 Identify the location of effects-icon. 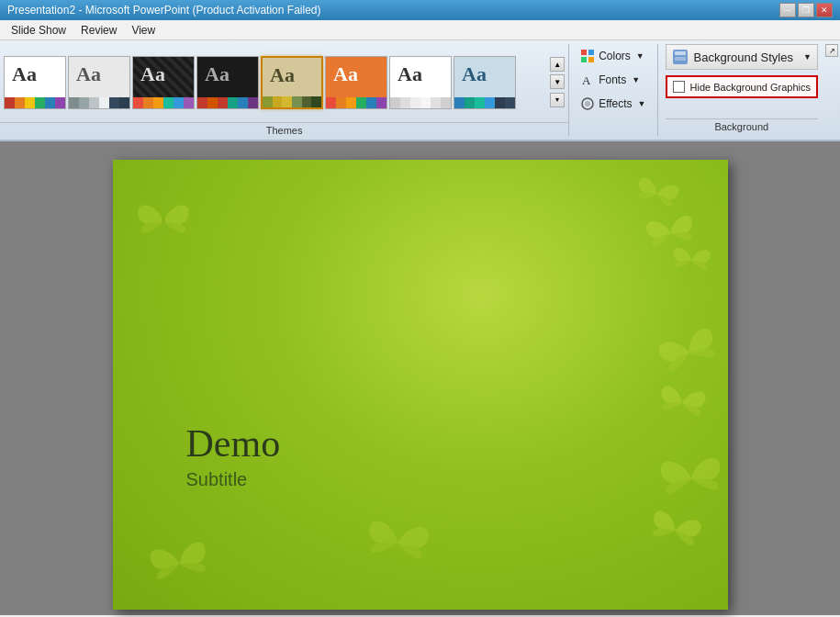
(588, 104).